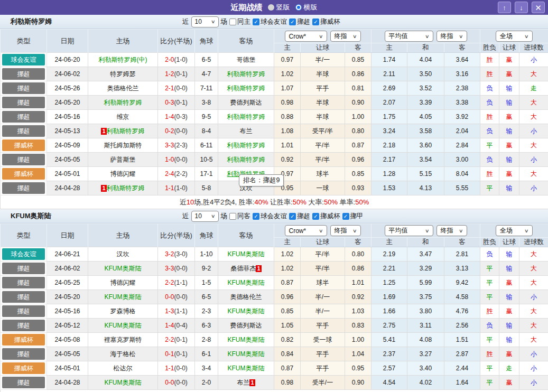  What do you see at coordinates (68, 188) in the screenshot?
I see `match-date: 24-04-28` at bounding box center [68, 188].